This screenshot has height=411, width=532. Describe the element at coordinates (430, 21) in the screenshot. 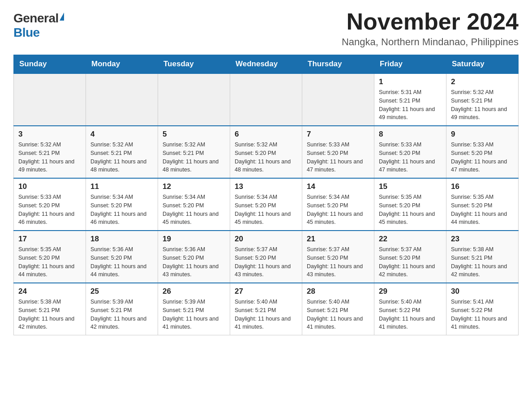

I see `calendar-title: November 2024` at that location.